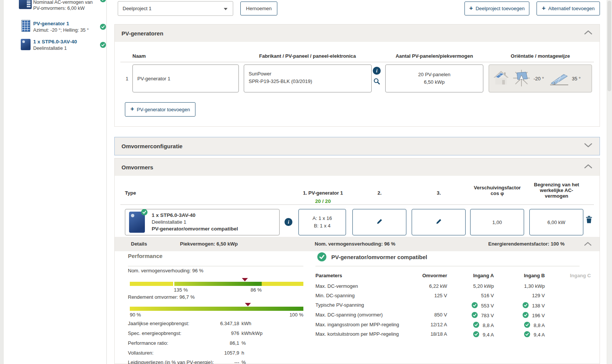  I want to click on pencil-icon, so click(380, 222).